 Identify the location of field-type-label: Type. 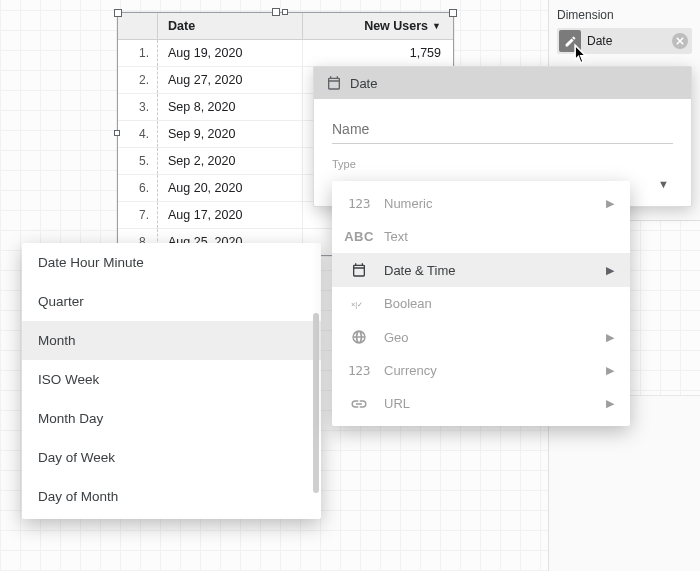
(502, 164).